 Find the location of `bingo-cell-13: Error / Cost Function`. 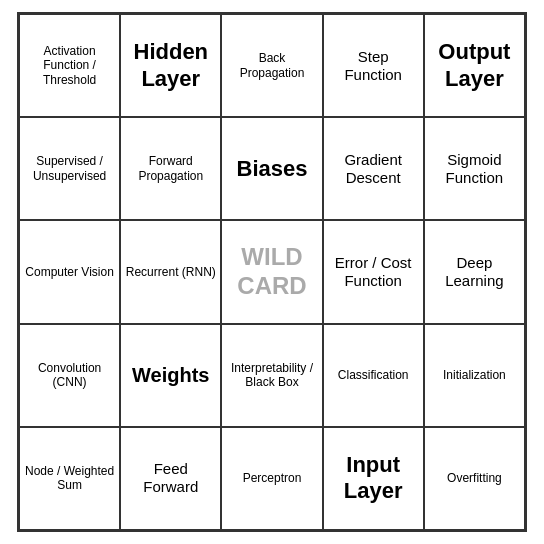

bingo-cell-13: Error / Cost Function is located at coordinates (374, 272).